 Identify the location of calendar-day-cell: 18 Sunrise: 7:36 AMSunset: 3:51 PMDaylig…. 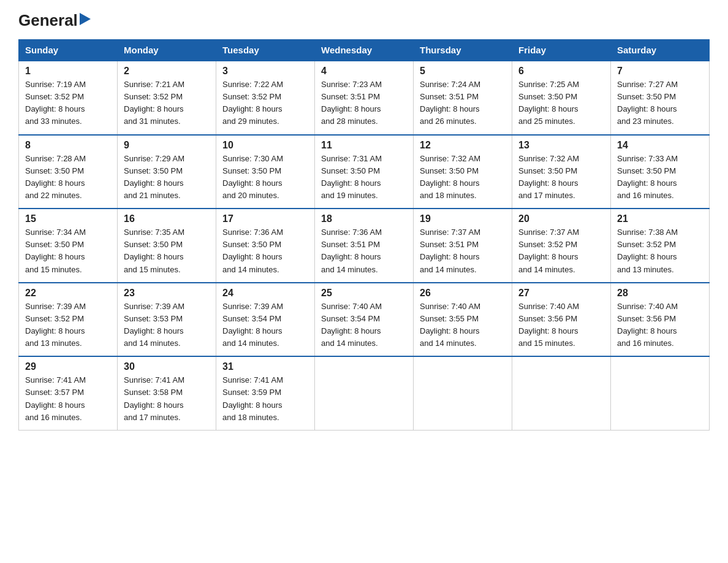
(364, 245).